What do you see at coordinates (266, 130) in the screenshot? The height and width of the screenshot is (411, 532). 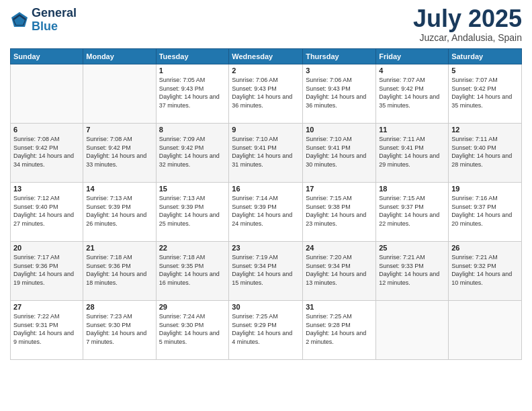 I see `day-number: 9` at bounding box center [266, 130].